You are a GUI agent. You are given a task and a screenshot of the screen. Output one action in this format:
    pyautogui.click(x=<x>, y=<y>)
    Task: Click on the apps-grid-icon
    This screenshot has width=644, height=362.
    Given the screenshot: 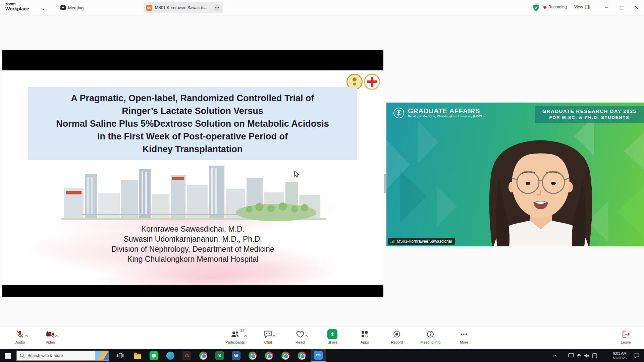 What is the action you would take?
    pyautogui.click(x=365, y=334)
    